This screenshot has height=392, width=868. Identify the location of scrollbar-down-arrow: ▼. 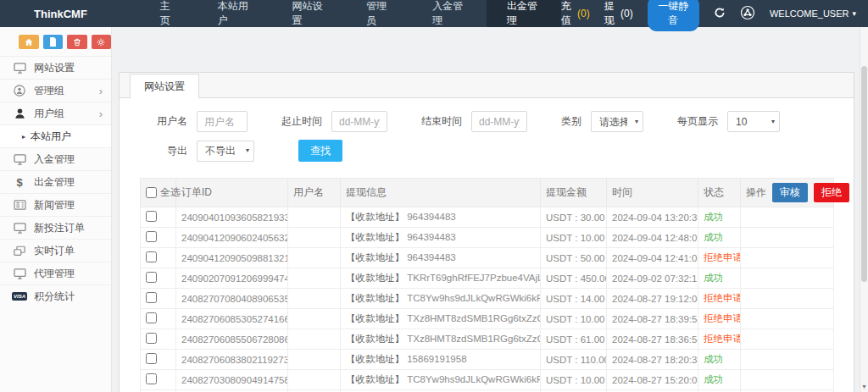
(865, 386).